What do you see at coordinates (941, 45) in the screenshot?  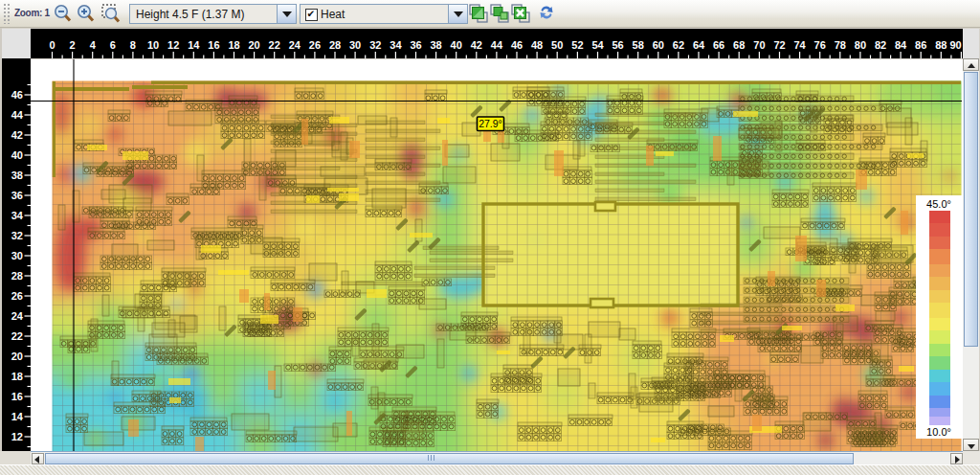 I see `svg-text: 88` at bounding box center [941, 45].